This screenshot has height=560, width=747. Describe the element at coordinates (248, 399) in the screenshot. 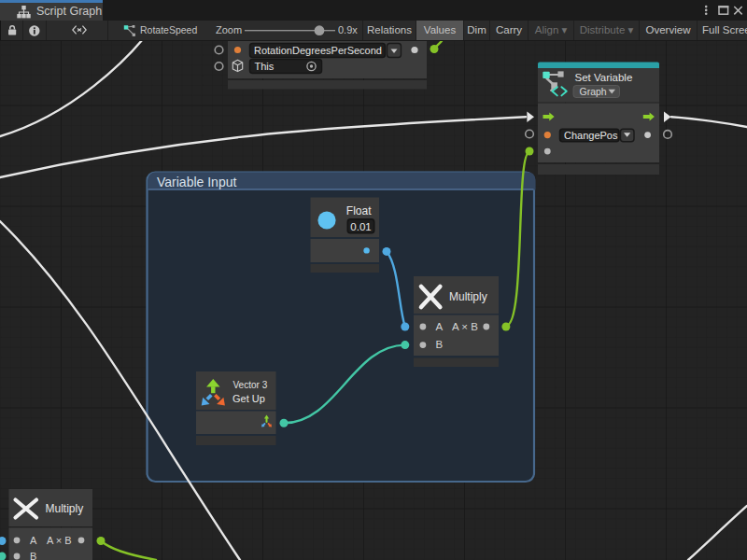

I see `svg-text: Get Up` at that location.